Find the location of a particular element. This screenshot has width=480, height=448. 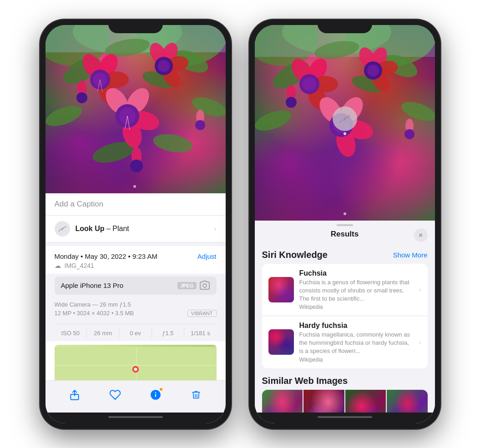

knowledge-item-hardy: Hardy fuchsia Fuchsia magellanica, commo… is located at coordinates (345, 342).